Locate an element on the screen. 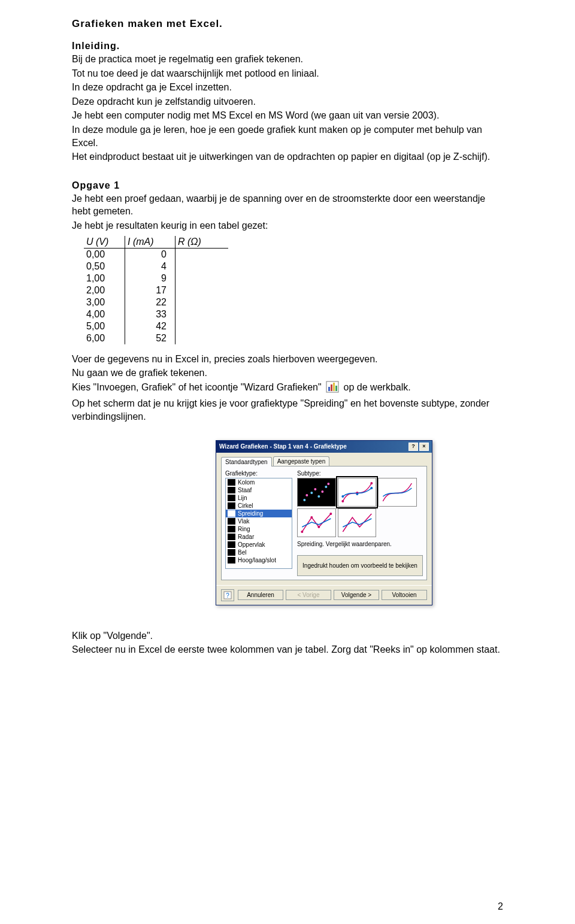  after-table-l2: Nu gaan we de grafiek tekenen. is located at coordinates (288, 373).